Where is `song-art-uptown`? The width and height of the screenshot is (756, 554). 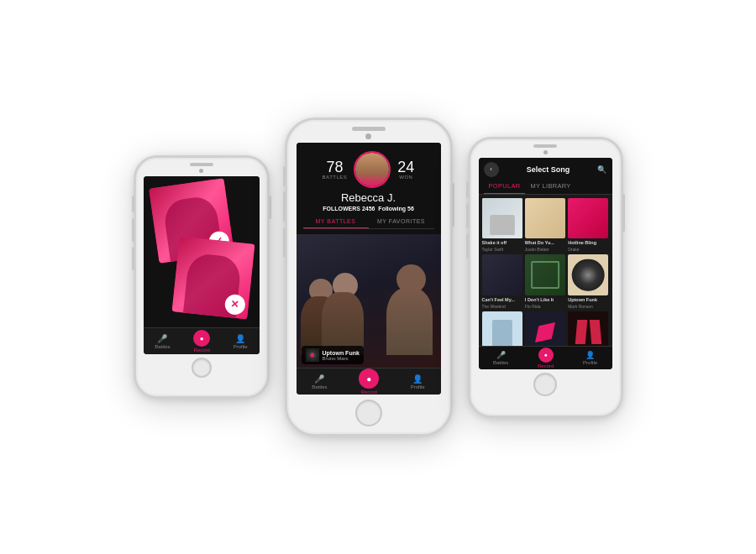
song-art-uptown is located at coordinates (588, 274).